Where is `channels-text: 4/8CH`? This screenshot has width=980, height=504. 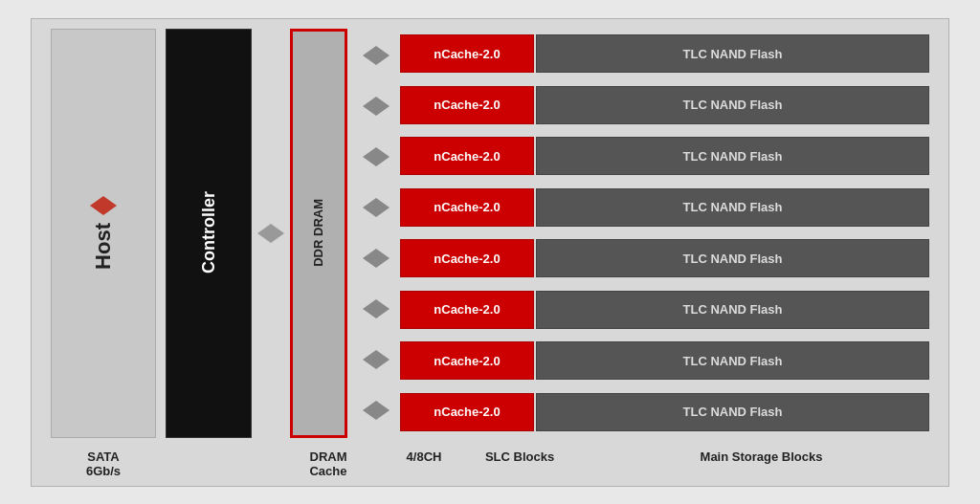 channels-text: 4/8CH is located at coordinates (425, 457).